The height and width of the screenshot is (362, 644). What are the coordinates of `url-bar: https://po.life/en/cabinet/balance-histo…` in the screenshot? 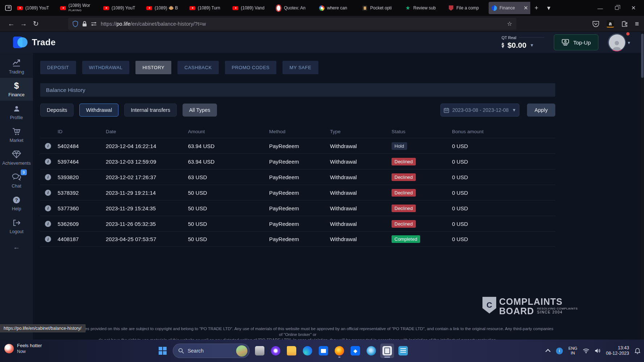 It's located at (292, 24).